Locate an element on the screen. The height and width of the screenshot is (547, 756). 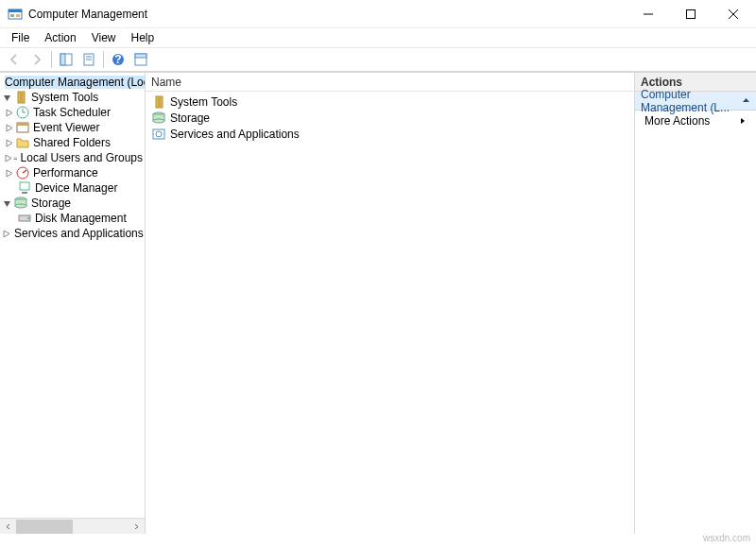
tree-shared-folders: Shared Folders is located at coordinates (72, 143).